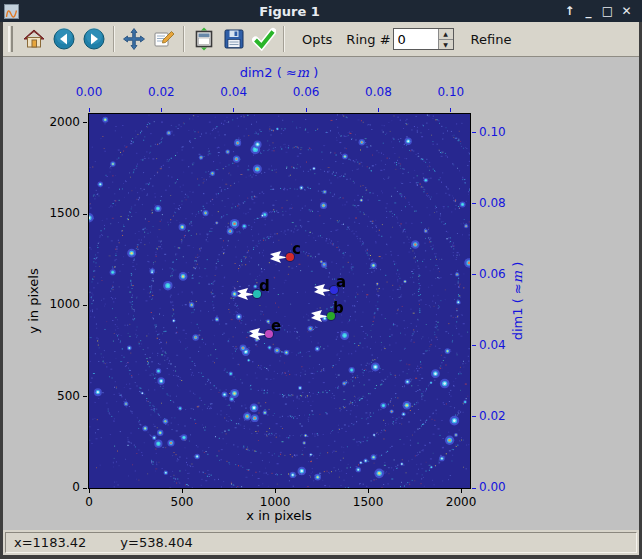 The height and width of the screenshot is (559, 642). I want to click on minimize-button: _, so click(588, 11).